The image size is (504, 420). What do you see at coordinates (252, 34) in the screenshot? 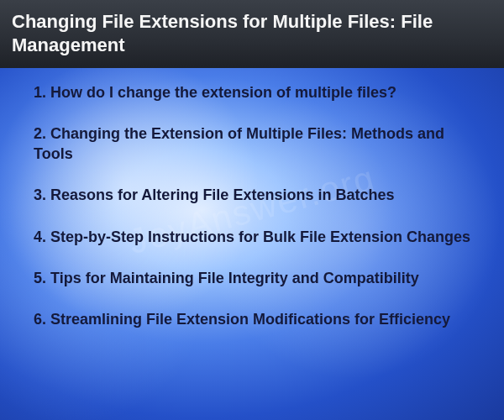
I see `page-title: Changing File Extensions for Multiple Fi…` at bounding box center [252, 34].